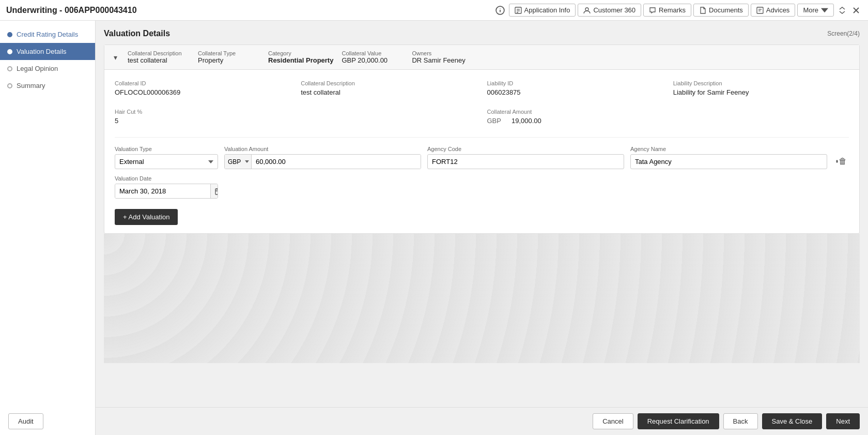 This screenshot has height=435, width=868. I want to click on haircut-label: Hair Cut %, so click(296, 112).